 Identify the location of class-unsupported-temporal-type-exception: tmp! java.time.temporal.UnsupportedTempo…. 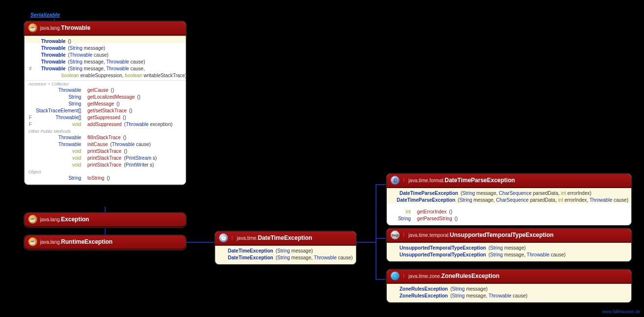
(509, 245).